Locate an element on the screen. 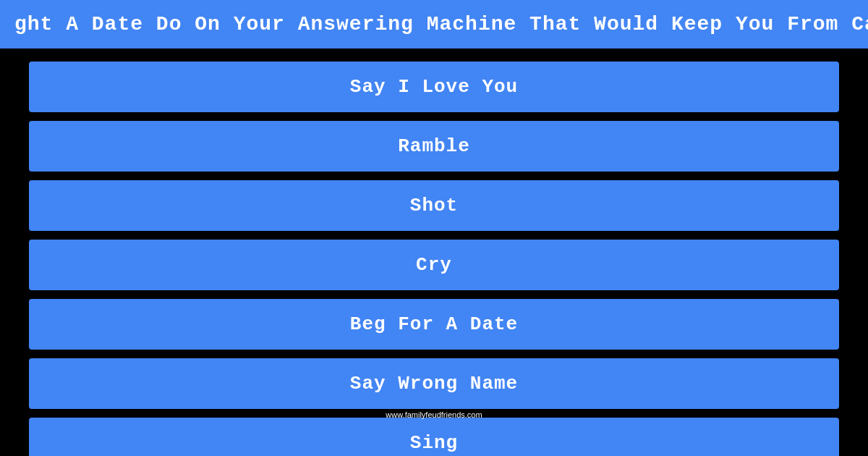 The height and width of the screenshot is (456, 868). header-text: ght A Date Do On Your Answering Machine … is located at coordinates (441, 25).